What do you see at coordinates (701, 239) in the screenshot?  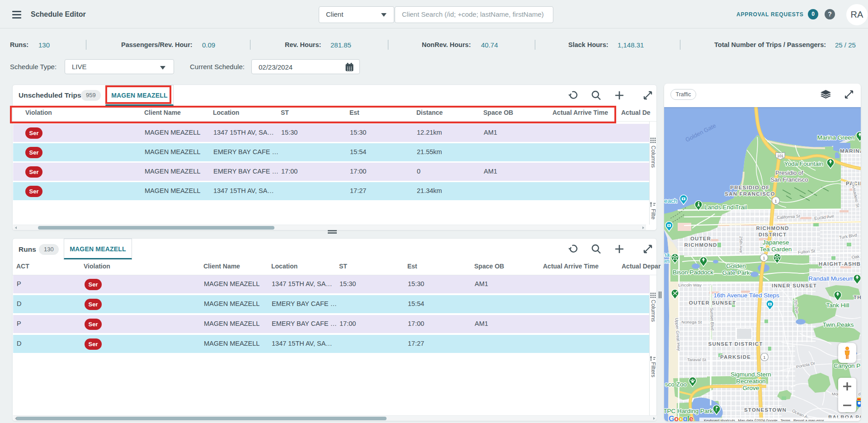 I see `svg-text: OUTER` at bounding box center [701, 239].